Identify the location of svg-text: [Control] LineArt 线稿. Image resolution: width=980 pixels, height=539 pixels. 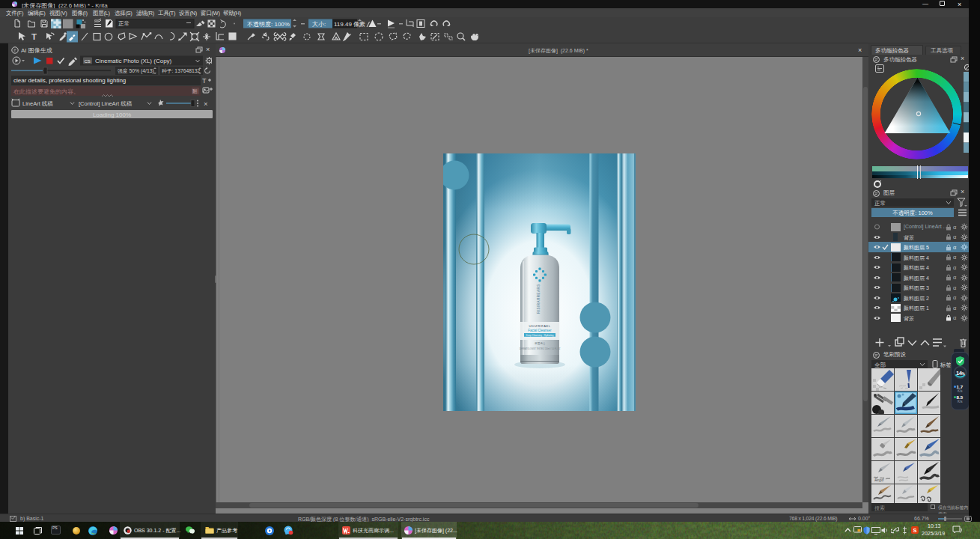
(106, 103).